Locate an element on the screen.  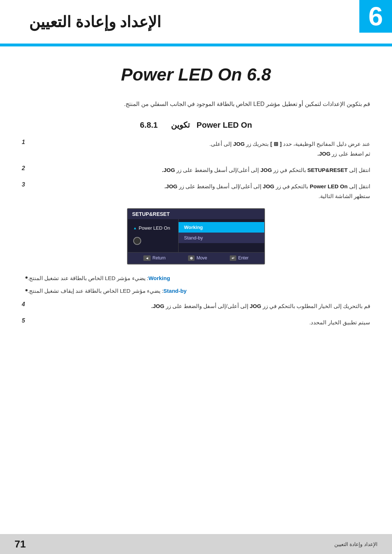
page-footer: الإعداد وإعادة التعيين 71 is located at coordinates (196, 544).